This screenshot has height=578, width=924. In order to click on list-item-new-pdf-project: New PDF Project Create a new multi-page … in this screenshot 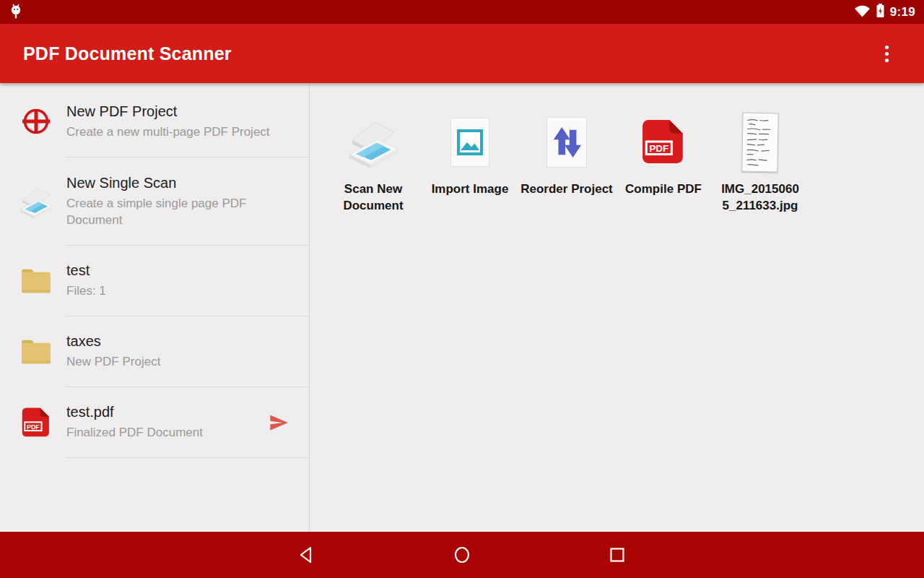, I will do `click(154, 121)`.